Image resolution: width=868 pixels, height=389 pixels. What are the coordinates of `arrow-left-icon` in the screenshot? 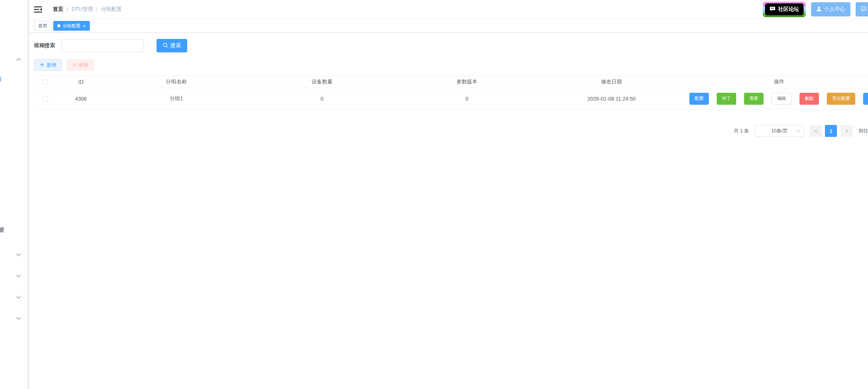 It's located at (816, 131).